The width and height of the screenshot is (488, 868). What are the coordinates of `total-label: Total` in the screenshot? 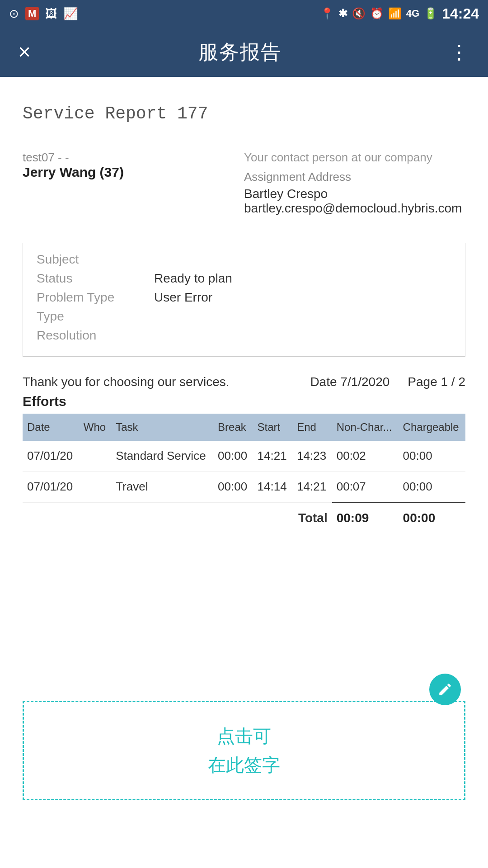 It's located at (312, 518).